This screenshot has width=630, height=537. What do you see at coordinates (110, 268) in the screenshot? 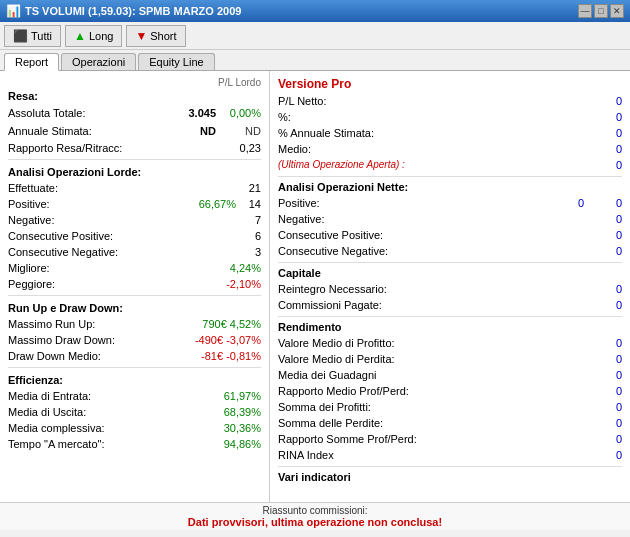
I see `migliore-label: Migliore:` at bounding box center [110, 268].